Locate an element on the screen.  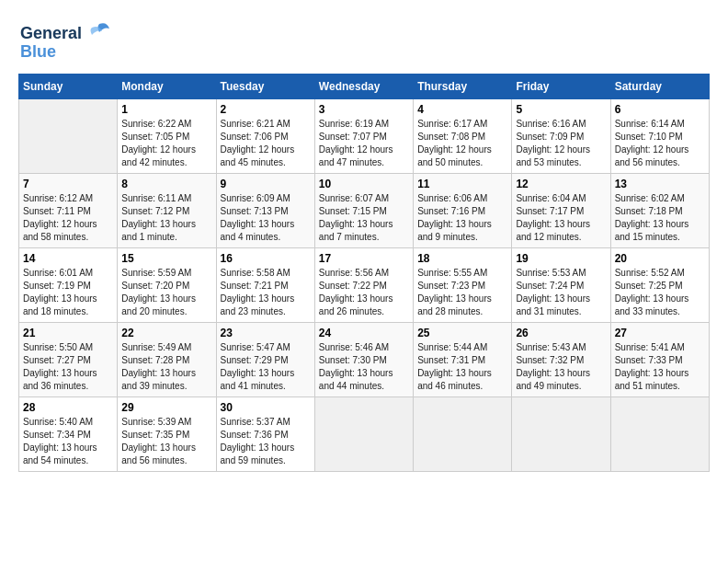
day-info: Sunrise: 5:55 AMSunset: 7:23 PMDaylight:… is located at coordinates (454, 293).